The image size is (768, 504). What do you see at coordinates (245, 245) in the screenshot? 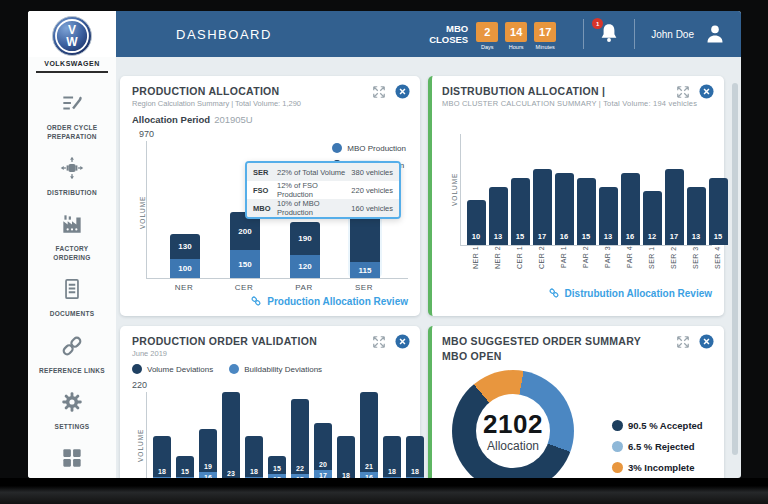
I see `bar-cer: 200150` at bounding box center [245, 245].